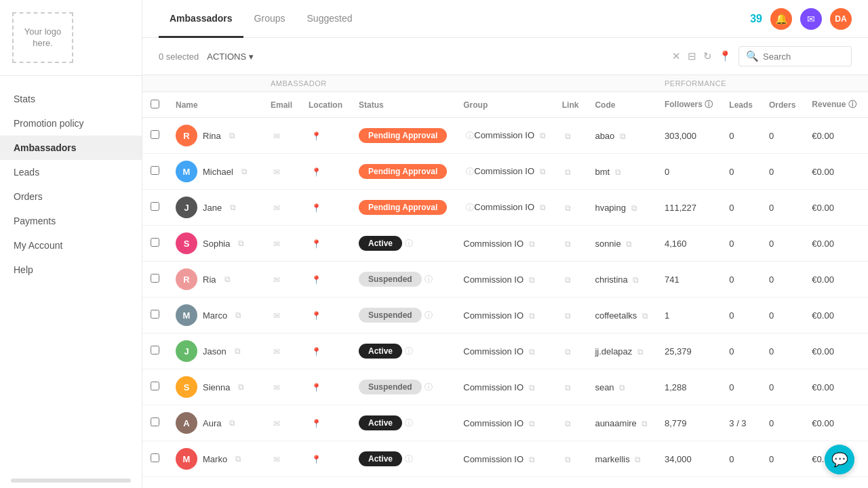  I want to click on tab-groups: Groups, so click(270, 19).